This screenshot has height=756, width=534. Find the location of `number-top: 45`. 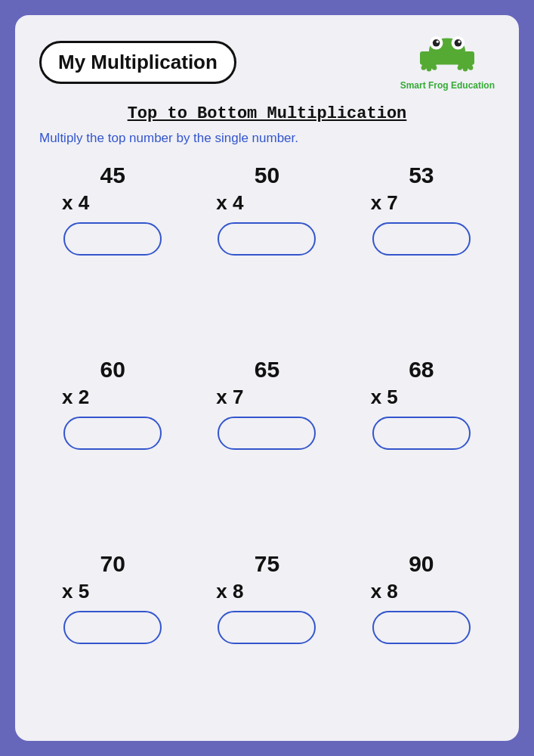

number-top: 45 is located at coordinates (112, 175).